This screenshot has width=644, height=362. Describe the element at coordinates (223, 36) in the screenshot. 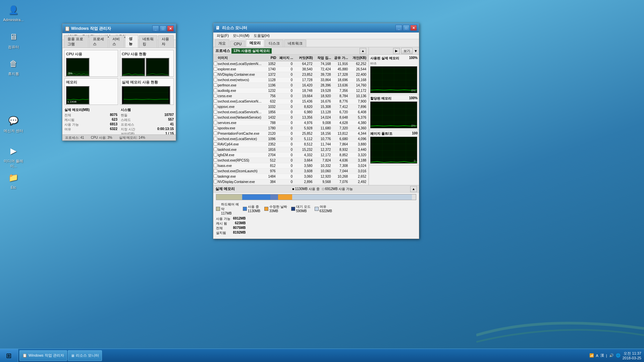

I see `rm-menu-file: 파일(F)` at that location.